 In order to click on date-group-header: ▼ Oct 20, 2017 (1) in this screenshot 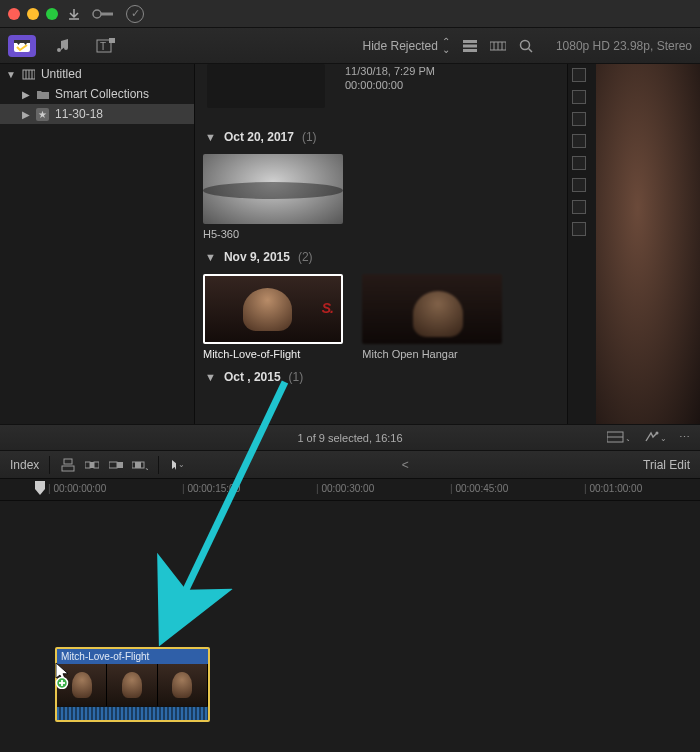, I will do `click(381, 137)`.